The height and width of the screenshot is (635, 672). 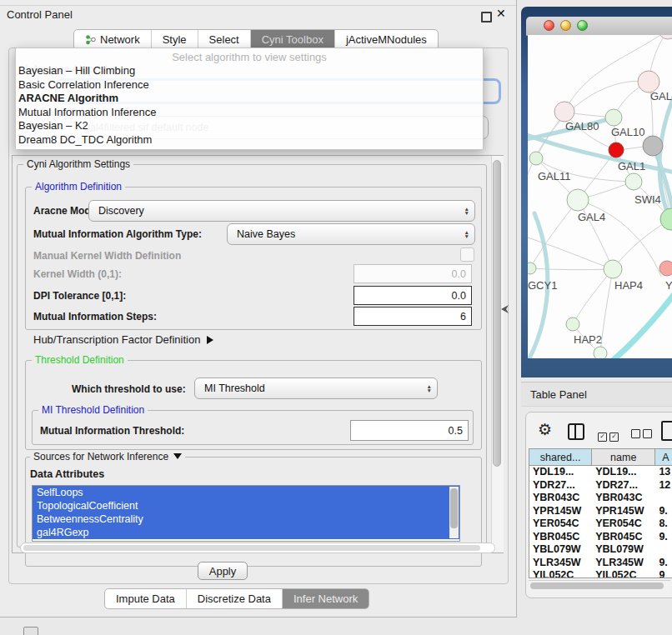 I want to click on panel-title: Control Panel, so click(x=40, y=15).